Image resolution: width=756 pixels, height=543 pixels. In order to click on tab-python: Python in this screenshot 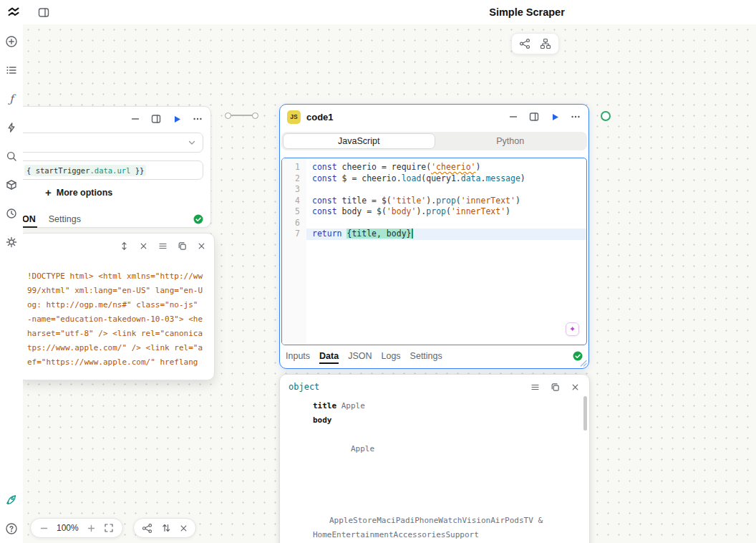, I will do `click(511, 141)`.